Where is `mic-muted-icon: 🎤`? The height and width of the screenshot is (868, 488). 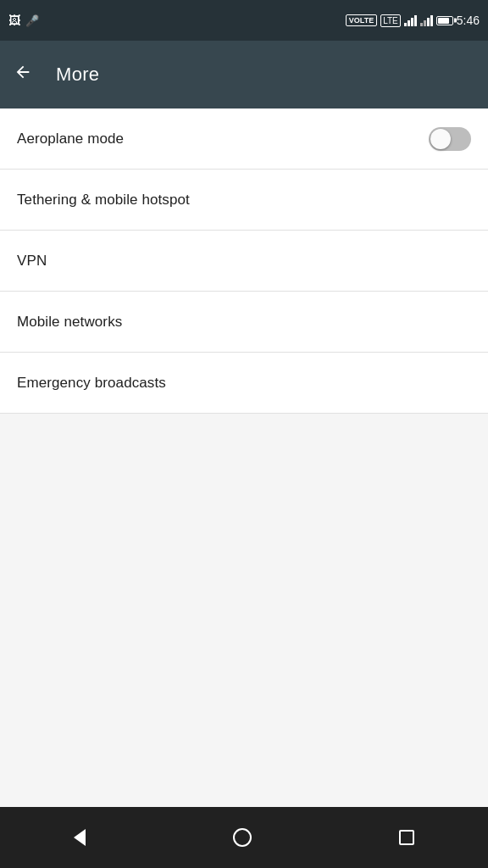 mic-muted-icon: 🎤 is located at coordinates (32, 20).